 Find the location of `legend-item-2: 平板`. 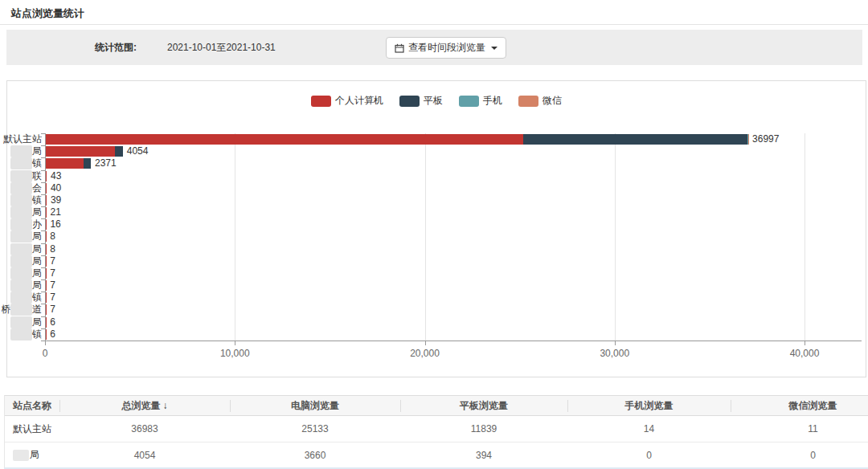

legend-item-2: 平板 is located at coordinates (421, 101).